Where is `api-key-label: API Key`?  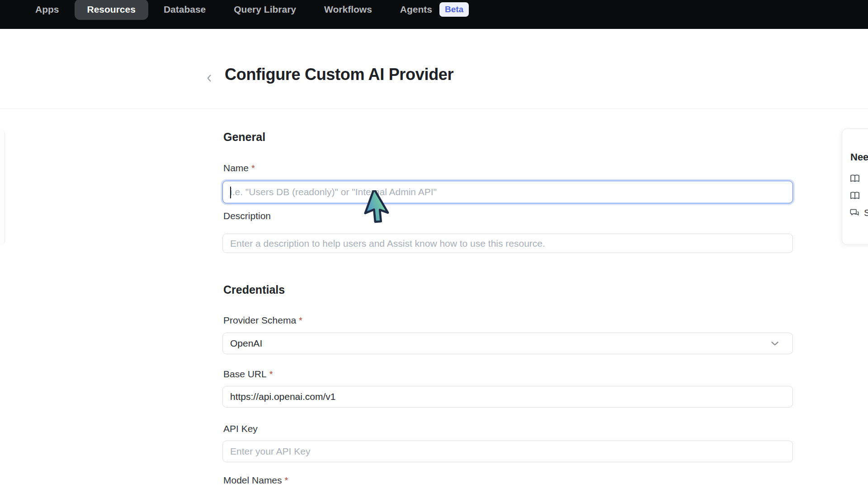
api-key-label: API Key is located at coordinates (241, 429).